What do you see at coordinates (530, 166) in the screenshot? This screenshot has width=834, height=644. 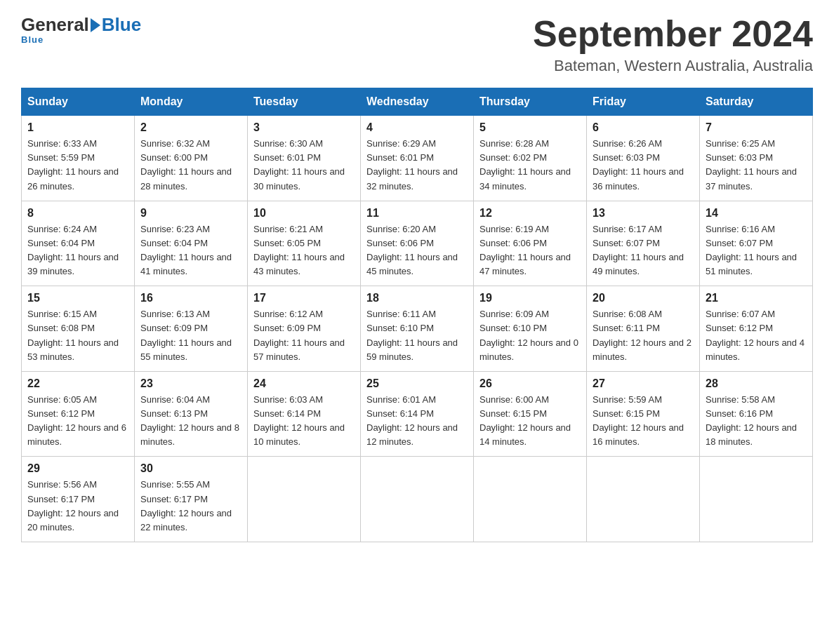 I see `day-info: Sunrise: 6:28 AMSunset: 6:02 PMDaylight:…` at bounding box center [530, 166].